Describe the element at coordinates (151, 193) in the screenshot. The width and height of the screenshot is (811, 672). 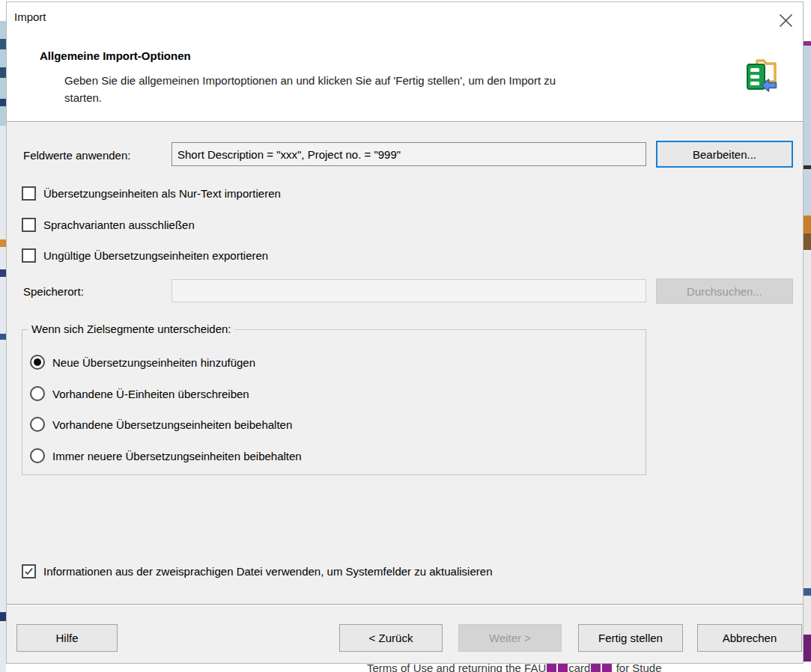
I see `checkbox-import-plain-text: Übersetzungseinheiten als Nur-Text impor…` at that location.